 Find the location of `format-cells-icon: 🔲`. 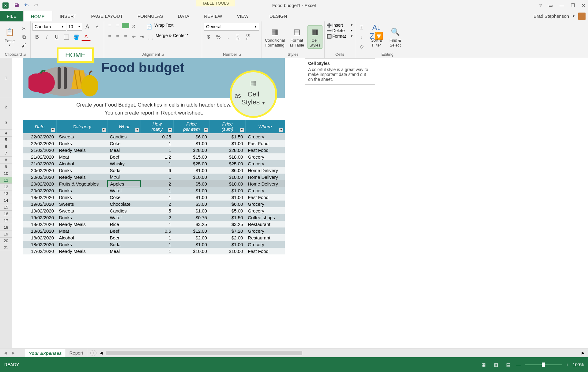

format-cells-icon: 🔲 is located at coordinates (329, 36).